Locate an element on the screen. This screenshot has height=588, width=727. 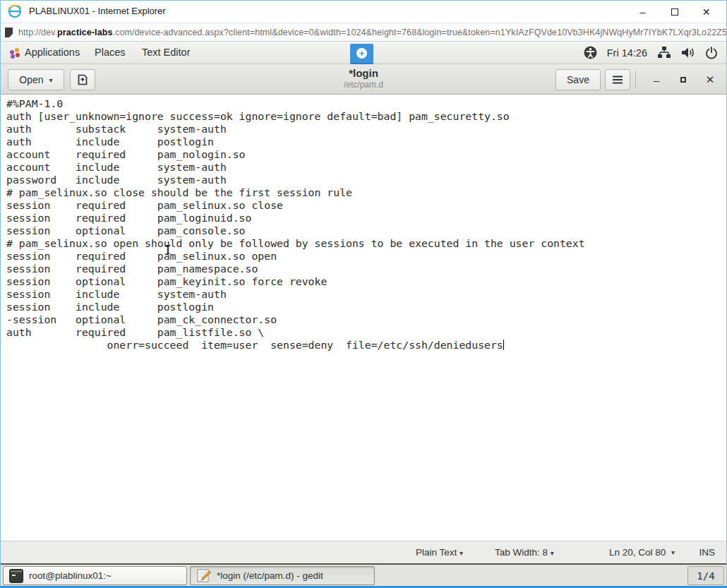
workspace-indicator: 1/4 is located at coordinates (706, 576).